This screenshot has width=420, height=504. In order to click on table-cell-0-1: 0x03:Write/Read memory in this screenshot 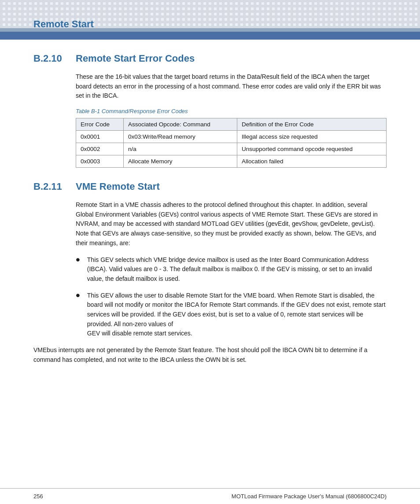, I will do `click(181, 137)`.